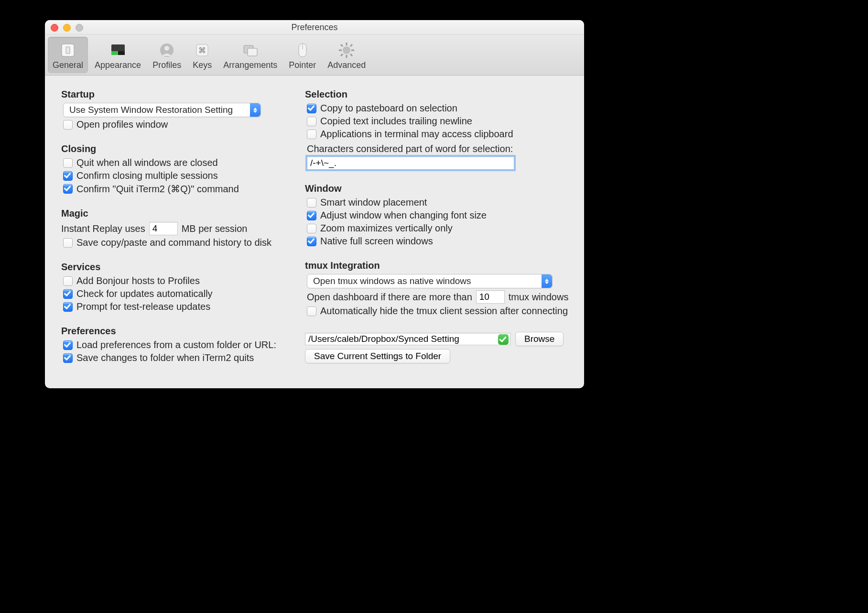 Image resolution: width=868 pixels, height=613 pixels. What do you see at coordinates (147, 176) in the screenshot?
I see `confirm-multiple-sessions-label: Confirm closing multiple sessions` at bounding box center [147, 176].